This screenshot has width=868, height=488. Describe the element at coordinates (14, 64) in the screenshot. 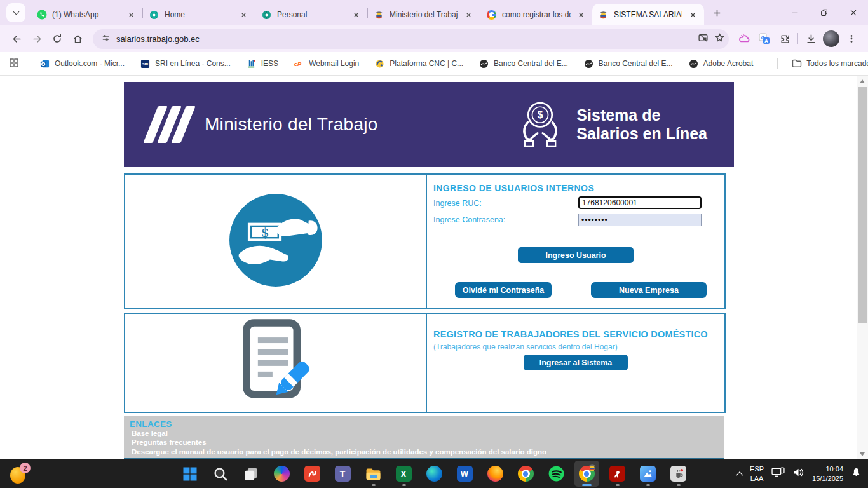

I see `apps-grid-icon` at that location.